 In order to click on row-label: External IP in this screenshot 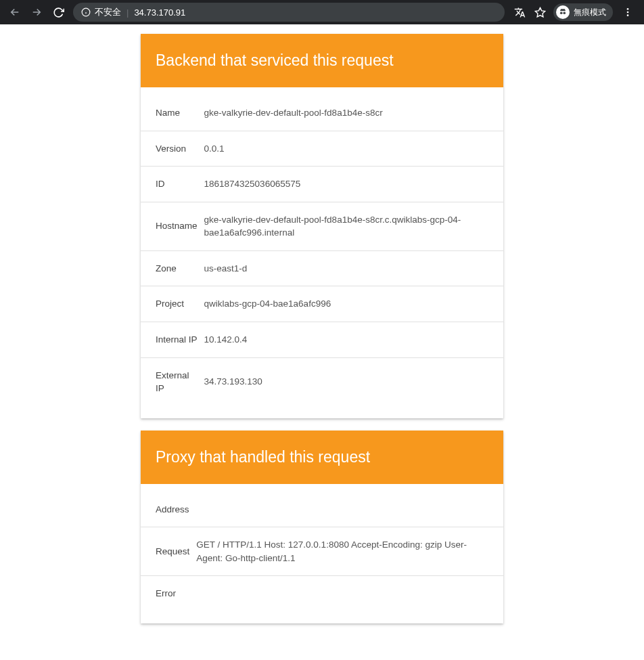, I will do `click(172, 382)`.